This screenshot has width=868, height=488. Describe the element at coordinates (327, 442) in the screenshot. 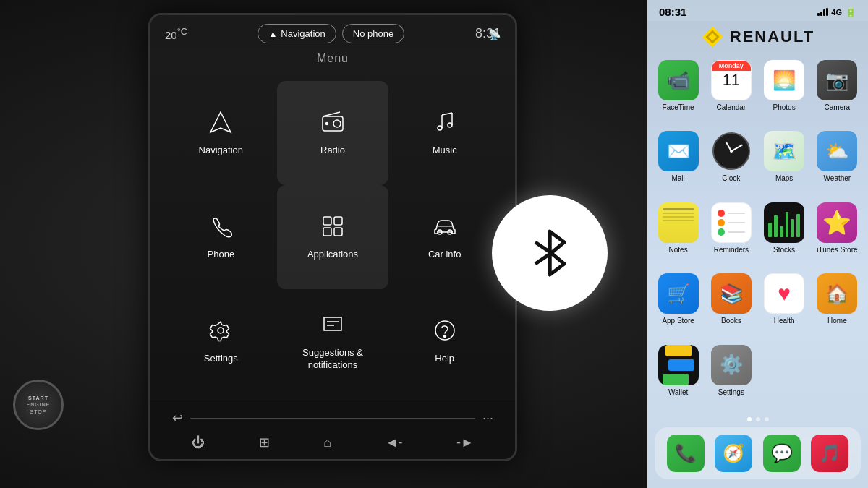

I see `home-icon: ⌂` at that location.